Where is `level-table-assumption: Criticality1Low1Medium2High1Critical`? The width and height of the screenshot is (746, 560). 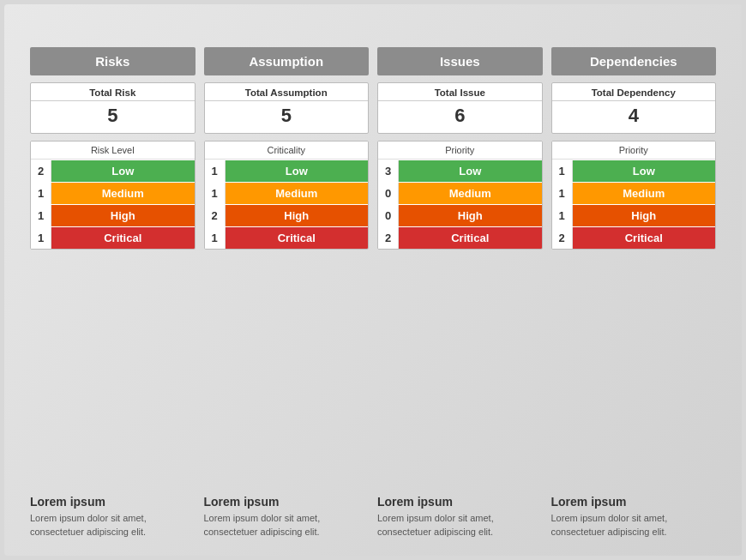
level-table-assumption: Criticality1Low1Medium2High1Critical is located at coordinates (286, 196).